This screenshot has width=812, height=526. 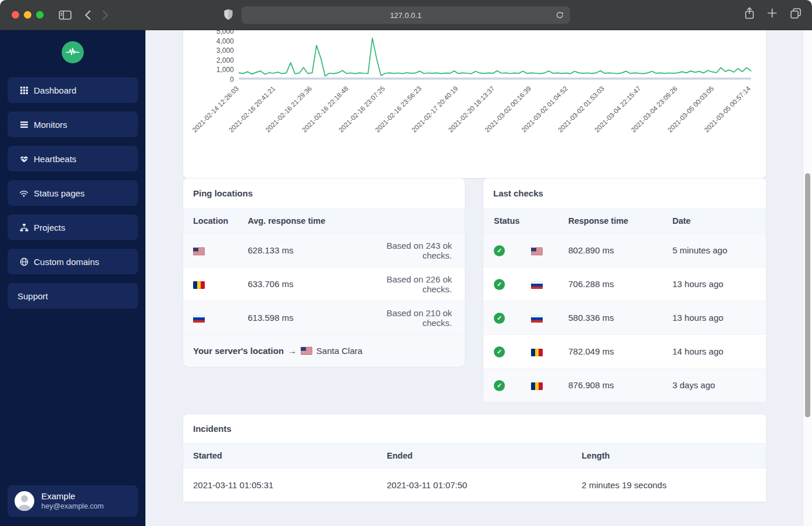 What do you see at coordinates (73, 159) in the screenshot?
I see `sidebar-item-heartbeats: Heartbeats` at bounding box center [73, 159].